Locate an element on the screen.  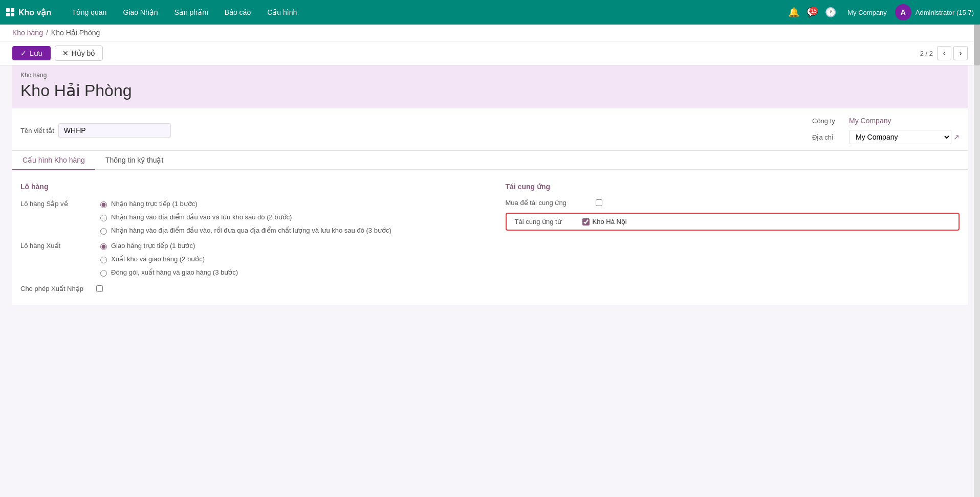
nav-san-pham: Sản phẩm is located at coordinates (191, 12).